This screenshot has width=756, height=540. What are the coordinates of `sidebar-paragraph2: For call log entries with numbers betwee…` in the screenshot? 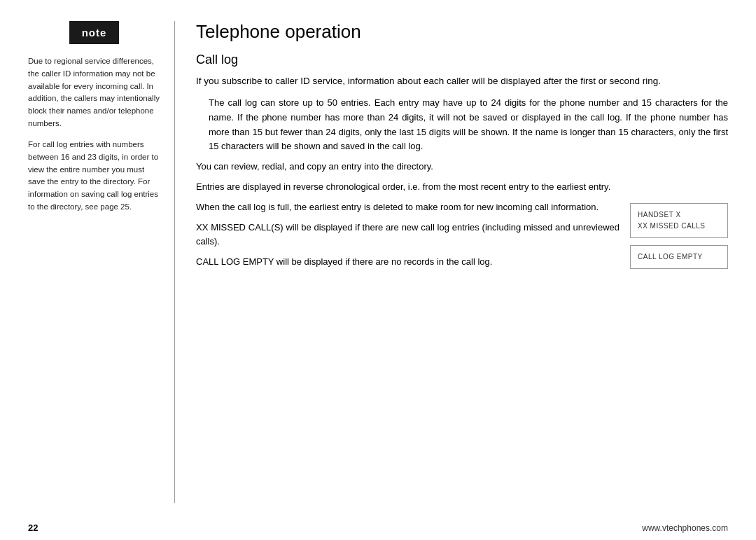 It's located at (93, 175).